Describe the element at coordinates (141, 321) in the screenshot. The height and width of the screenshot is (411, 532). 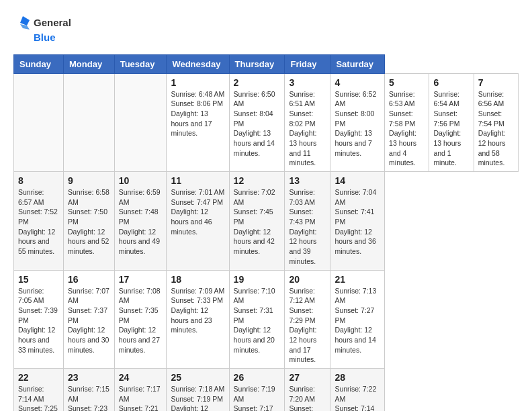
I see `day-info: Sunrise: 7:08 AM Sunset: 7:35 PM Dayligh…` at that location.